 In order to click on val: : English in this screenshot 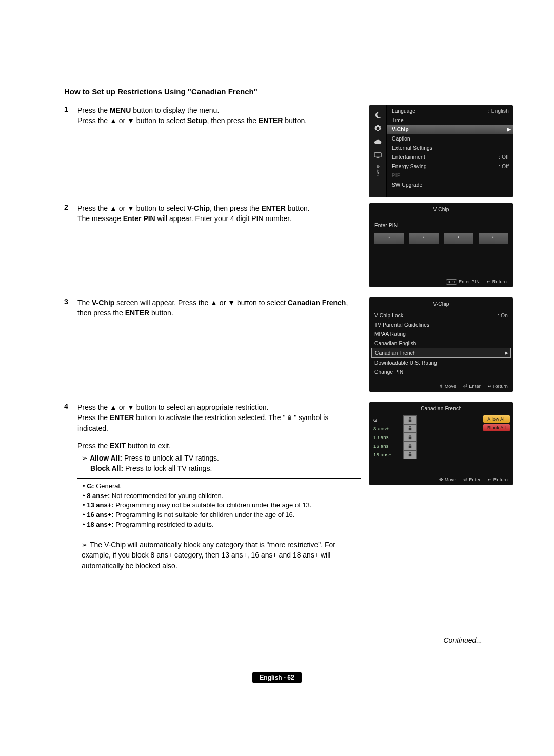, I will do `click(498, 111)`.